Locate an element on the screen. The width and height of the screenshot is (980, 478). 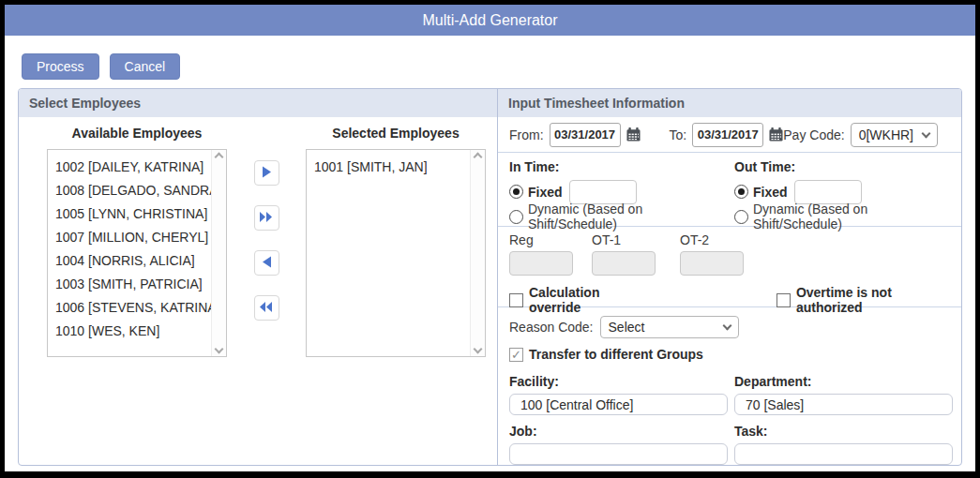
reason-code-label: Reason Code: is located at coordinates (551, 327).